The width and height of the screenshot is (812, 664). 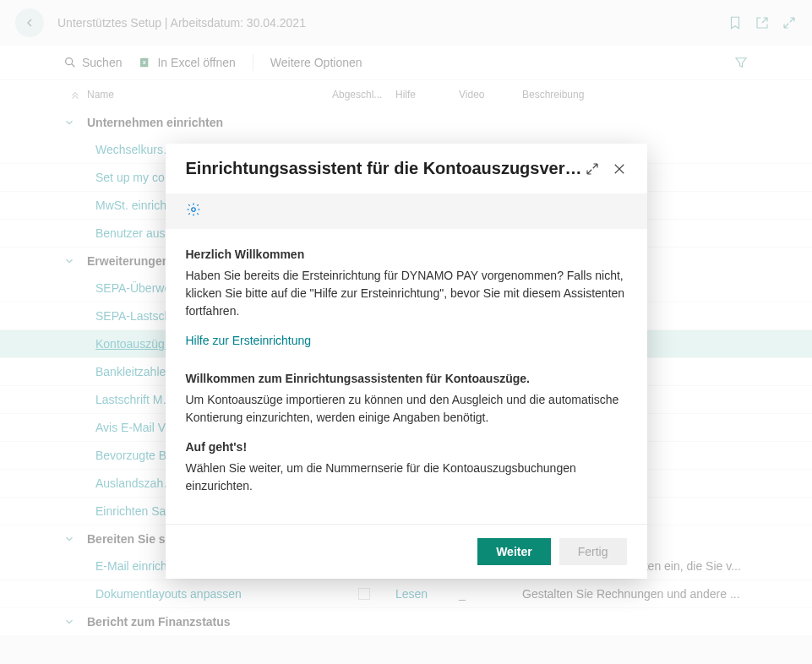 What do you see at coordinates (193, 210) in the screenshot?
I see `gear-icon` at bounding box center [193, 210].